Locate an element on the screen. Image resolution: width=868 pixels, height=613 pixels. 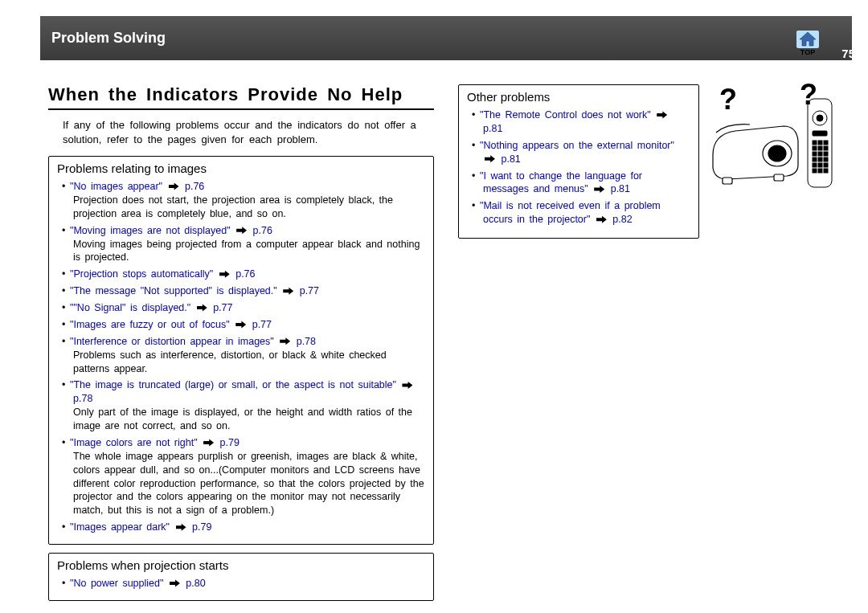
xref-link: "The image is truncated (large) or small… is located at coordinates (235, 385).